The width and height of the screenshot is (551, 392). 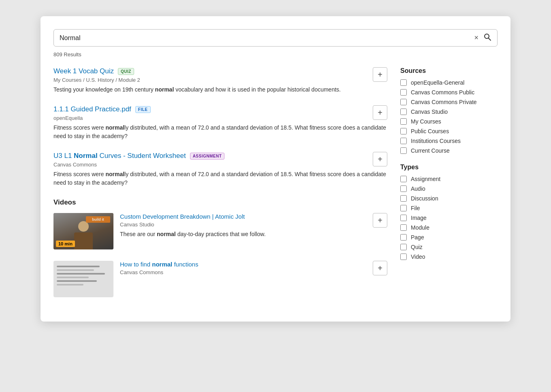 I want to click on result-item: 1.1.1 Guided Practice.pdf FILE openEquel…, so click(x=220, y=123).